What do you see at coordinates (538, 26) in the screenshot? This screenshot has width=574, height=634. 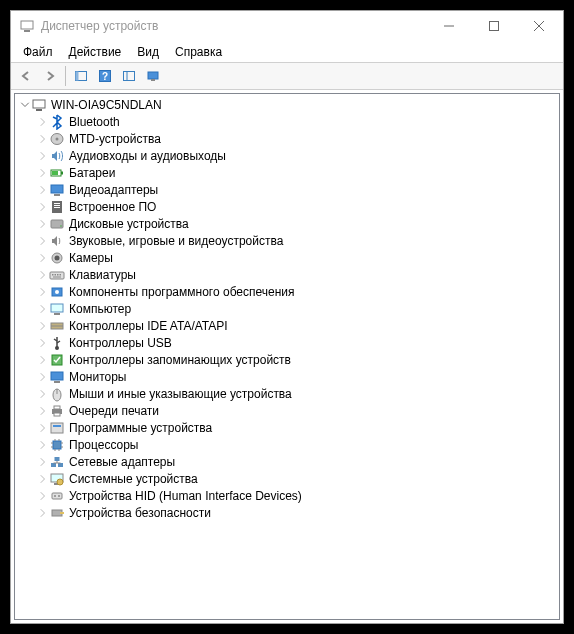 I see `close-button` at bounding box center [538, 26].